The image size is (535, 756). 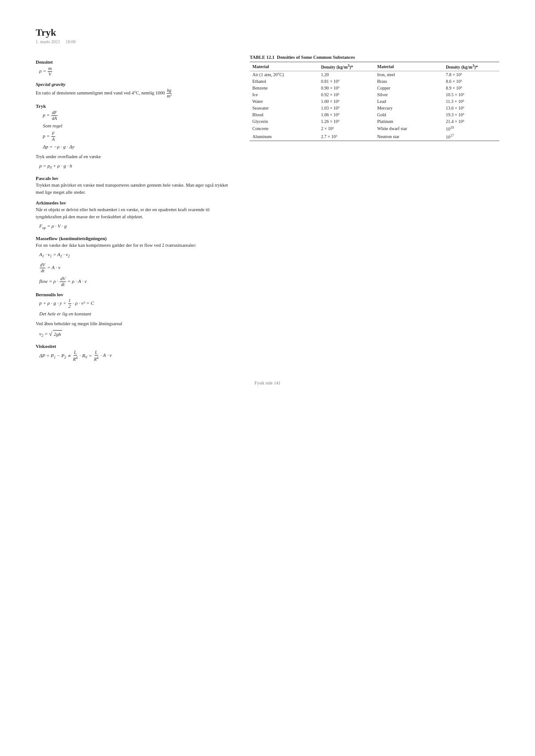 What do you see at coordinates (134, 189) in the screenshot?
I see `pascals-lov-body: Trykket man påvirker en væske med transp…` at bounding box center [134, 189].